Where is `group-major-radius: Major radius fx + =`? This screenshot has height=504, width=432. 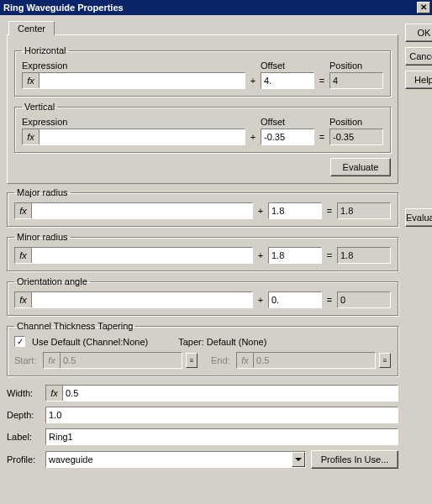 group-major-radius: Major radius fx + = is located at coordinates (203, 207).